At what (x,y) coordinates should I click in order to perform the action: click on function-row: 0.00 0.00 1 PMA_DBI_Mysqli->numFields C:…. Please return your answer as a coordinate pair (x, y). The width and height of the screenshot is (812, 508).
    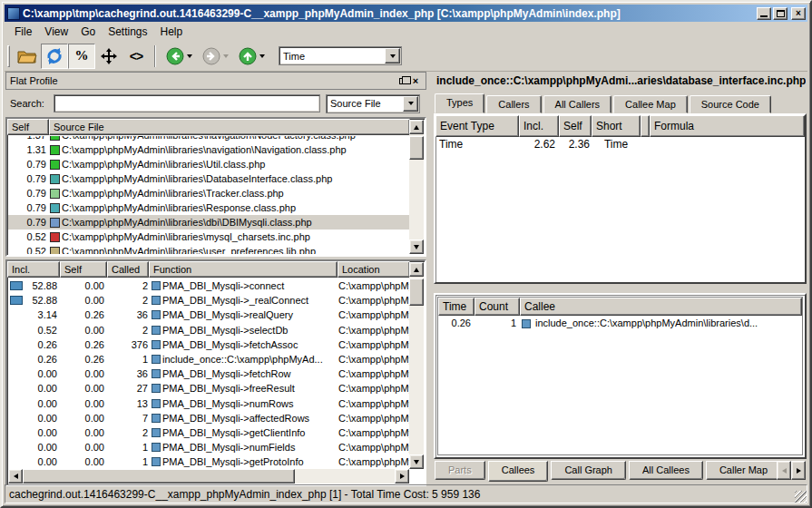
    Looking at the image, I should click on (209, 447).